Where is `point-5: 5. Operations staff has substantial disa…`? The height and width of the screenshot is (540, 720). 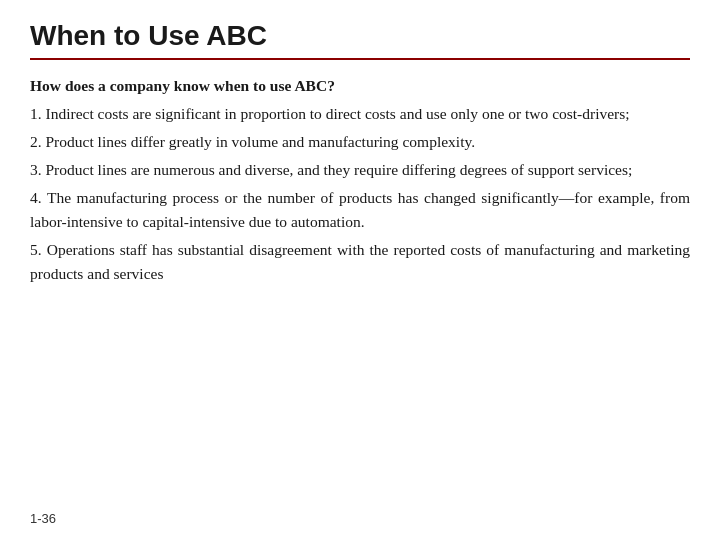 point-5: 5. Operations staff has substantial disa… is located at coordinates (360, 262).